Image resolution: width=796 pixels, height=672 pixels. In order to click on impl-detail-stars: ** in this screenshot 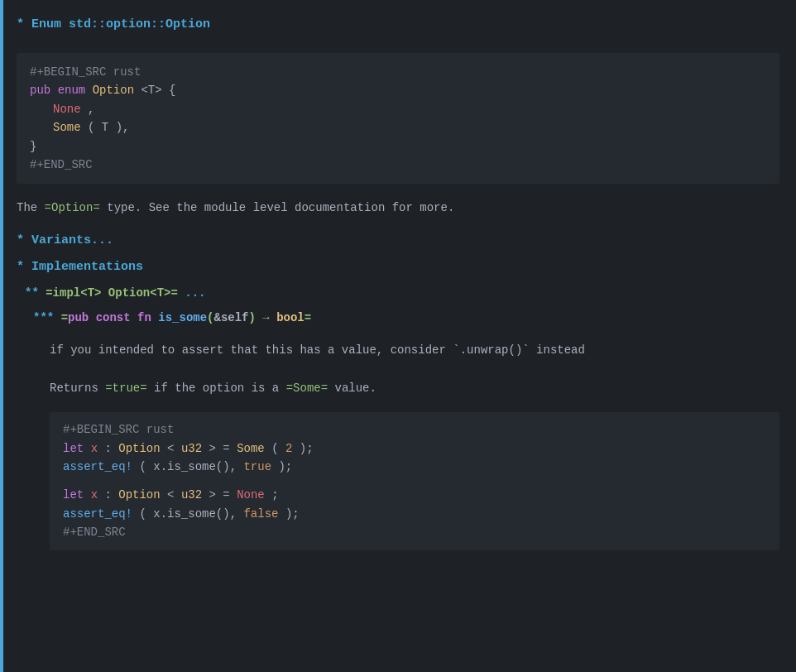, I will do `click(31, 293)`.